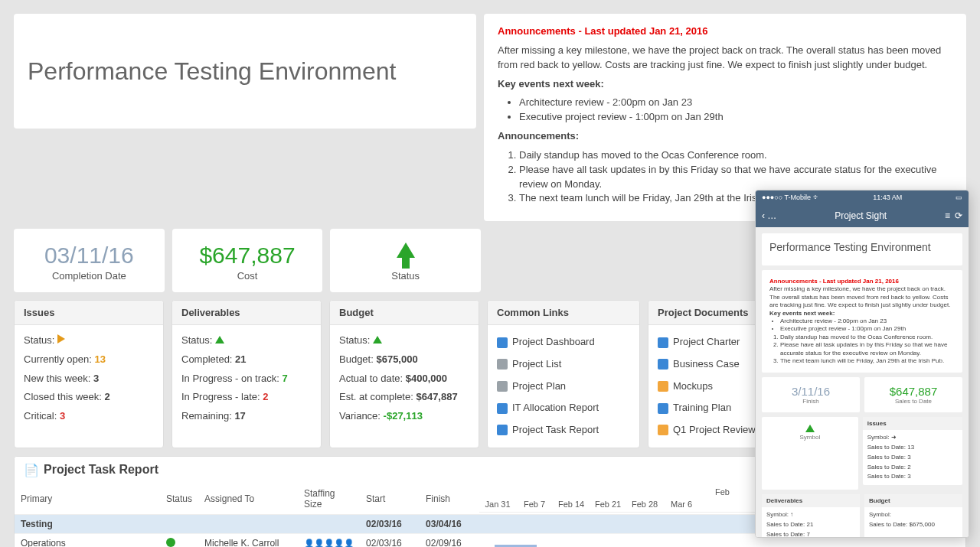  I want to click on task-name: Operations, so click(87, 540).